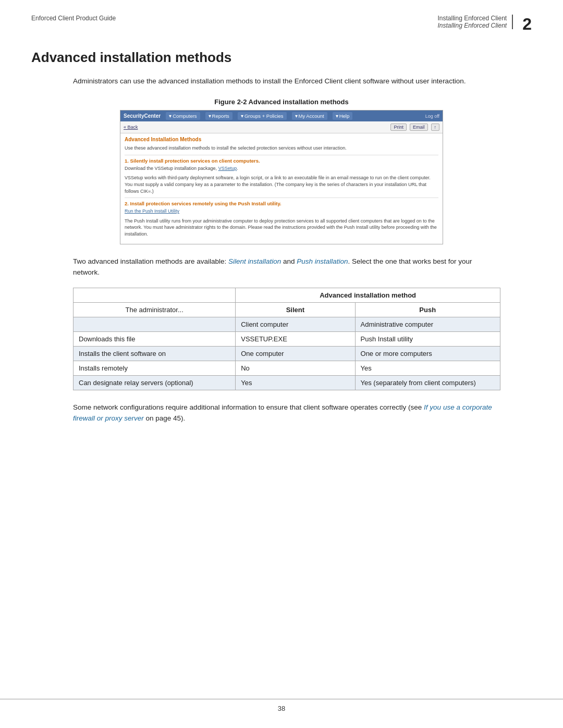 The height and width of the screenshot is (728, 563). What do you see at coordinates (282, 177) in the screenshot?
I see `screenshot-figure: SecurityCenter ▾ Computers ▾ Reports ▾ G…` at bounding box center [282, 177].